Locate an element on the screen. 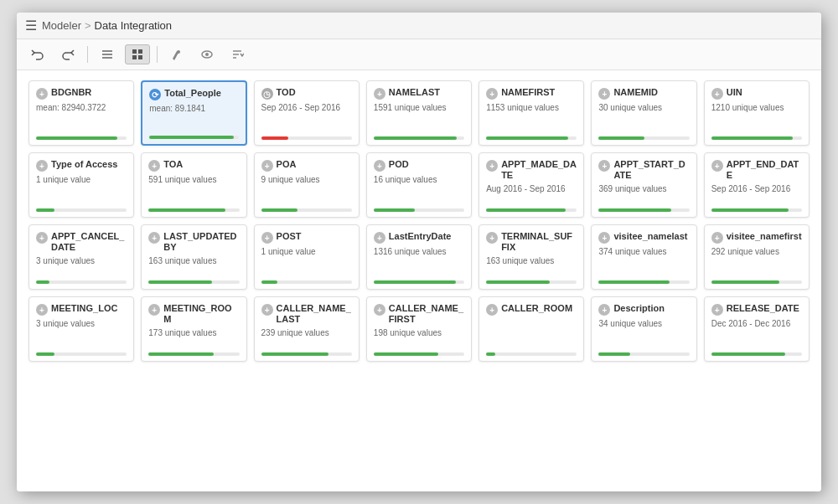 The height and width of the screenshot is (504, 838). card-bar-APPT_MADE_DATE is located at coordinates (526, 210).